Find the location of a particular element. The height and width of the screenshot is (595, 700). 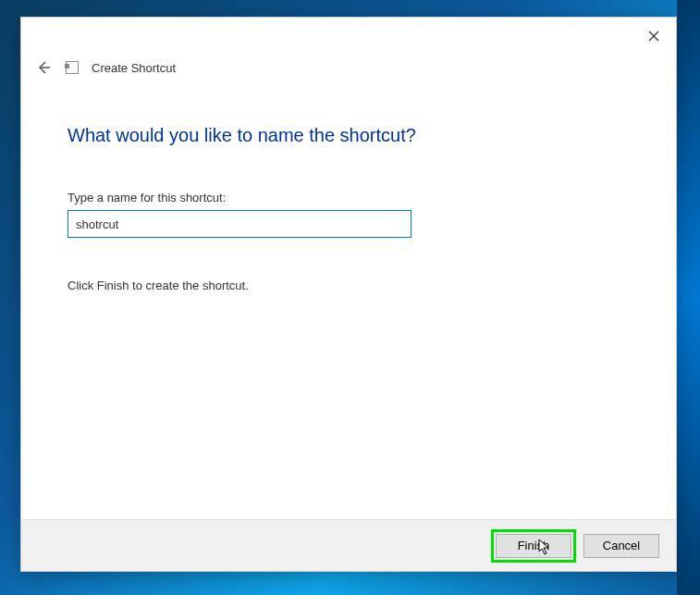

page-heading: What would you like to name the shortcut… is located at coordinates (349, 135).